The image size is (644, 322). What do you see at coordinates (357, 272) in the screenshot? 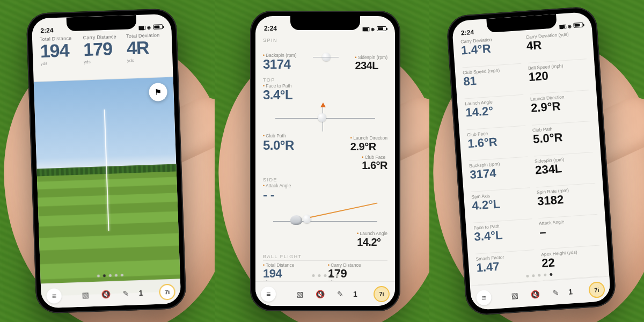
I see `metric-carry-distance: Carry Distance 179 yds` at bounding box center [357, 272].